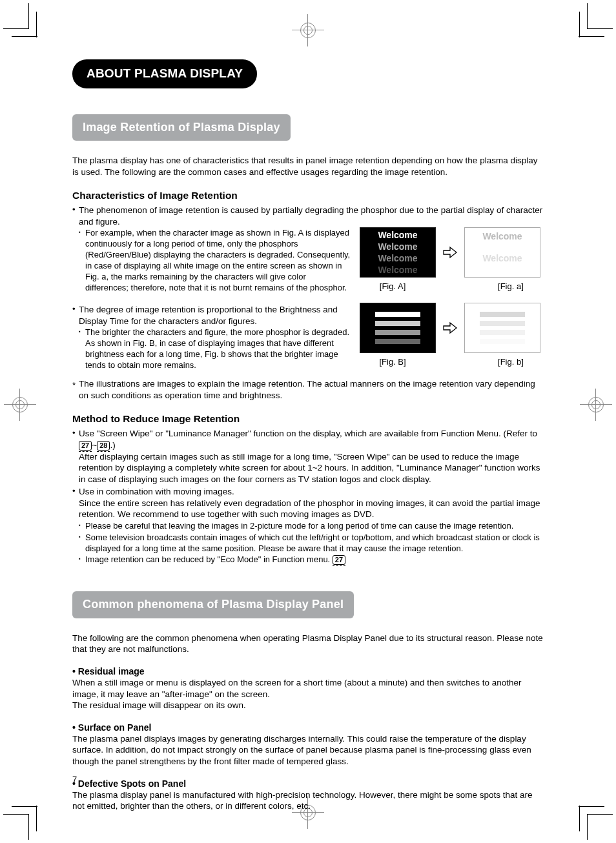 This screenshot has width=616, height=843. Describe the element at coordinates (308, 784) in the screenshot. I see `subheading-defective: • Defective Spots on Panel` at that location.